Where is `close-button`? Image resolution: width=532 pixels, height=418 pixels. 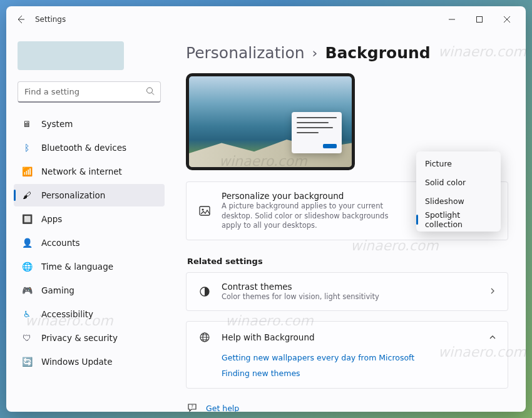 close-button is located at coordinates (507, 19).